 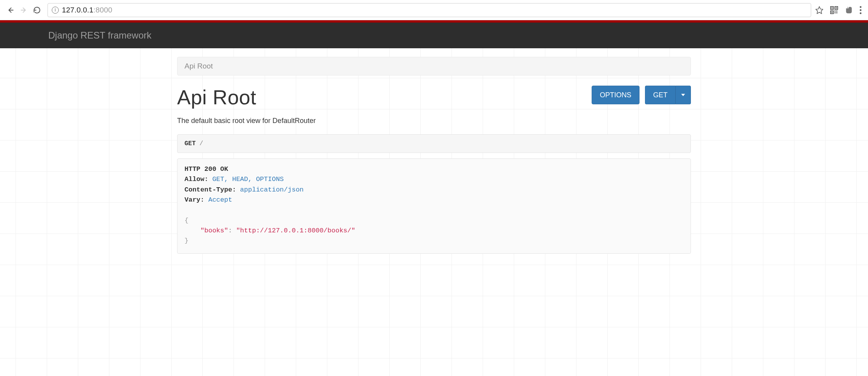 I want to click on json-brace: {, so click(x=186, y=220).